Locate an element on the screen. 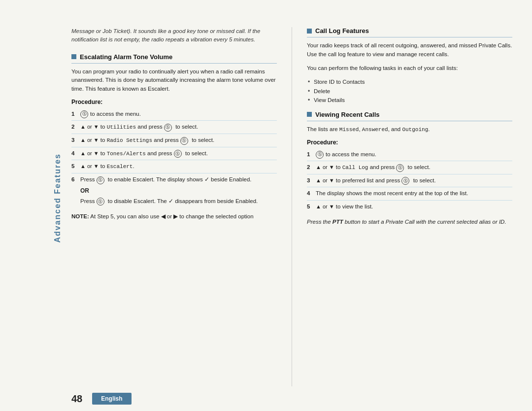  step-6-alt: Press Ⓢ to disable Escalert. The ✓ disap… is located at coordinates (165, 202).